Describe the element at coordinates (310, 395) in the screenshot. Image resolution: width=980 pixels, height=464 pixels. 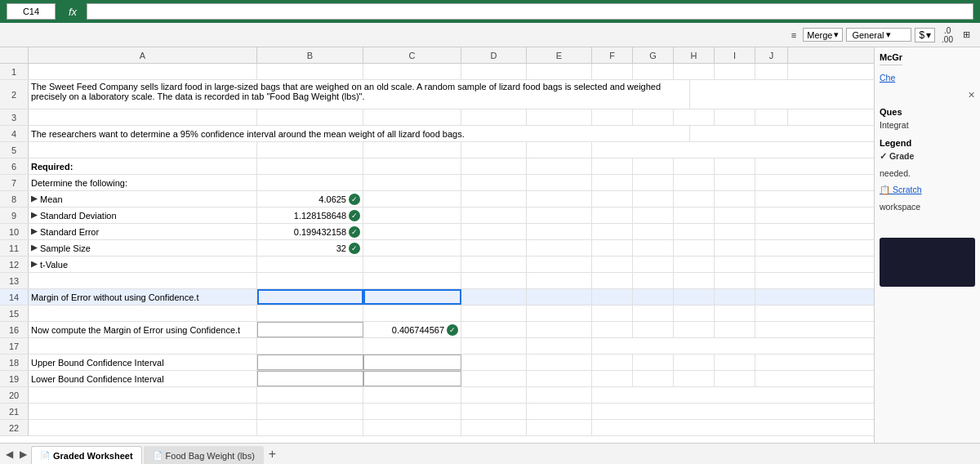
I see `cell-B20` at that location.